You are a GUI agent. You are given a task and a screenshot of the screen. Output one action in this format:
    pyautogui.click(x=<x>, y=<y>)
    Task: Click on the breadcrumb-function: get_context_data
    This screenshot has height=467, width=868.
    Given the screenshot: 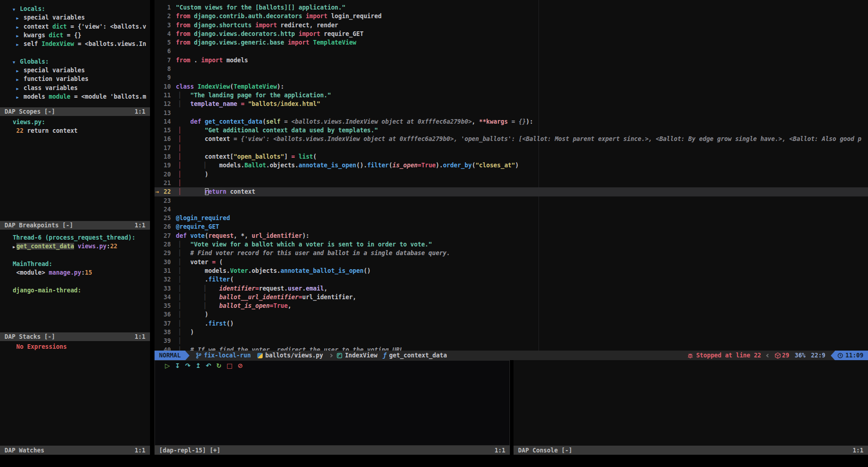 What is the action you would take?
    pyautogui.click(x=418, y=356)
    